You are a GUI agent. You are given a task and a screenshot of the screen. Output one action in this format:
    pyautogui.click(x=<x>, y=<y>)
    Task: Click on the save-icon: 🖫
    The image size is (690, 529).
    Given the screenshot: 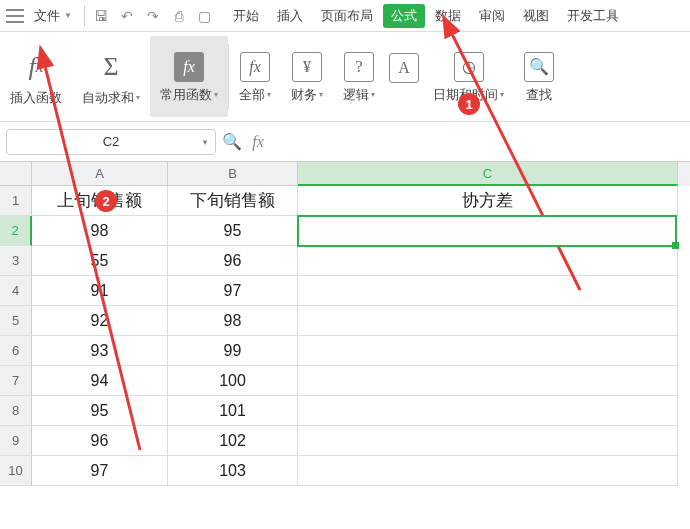 What is the action you would take?
    pyautogui.click(x=101, y=16)
    